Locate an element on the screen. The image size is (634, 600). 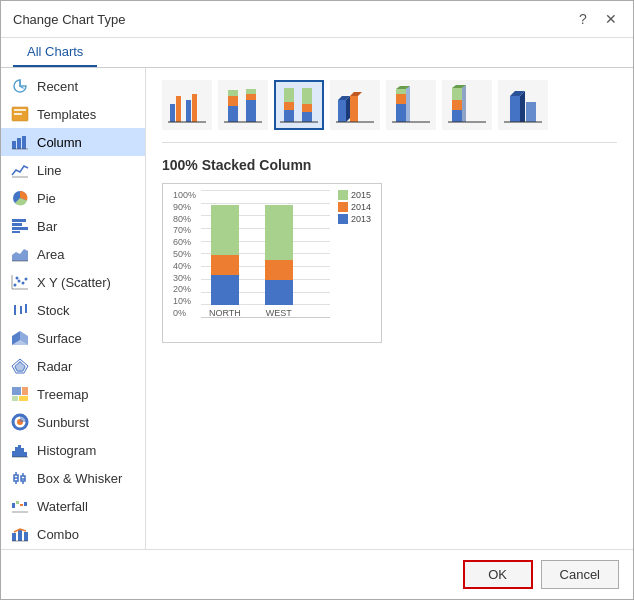
sidebar-item-stock: Stock is located at coordinates (73, 310).